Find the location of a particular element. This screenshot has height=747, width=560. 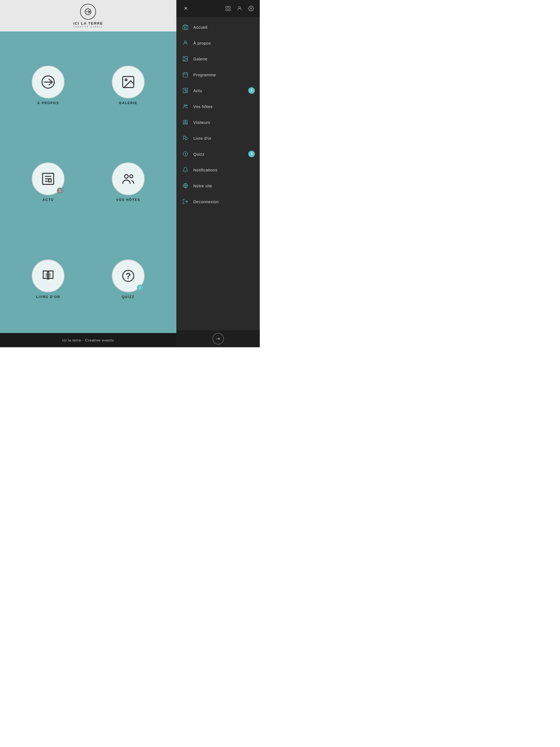

sidebar: ✕ is located at coordinates (218, 174).